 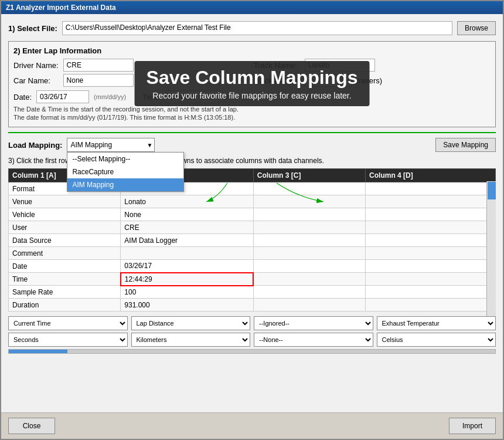 I want to click on info-text-2: The date format is mm/dd/yy (01/17/19). …, so click(x=252, y=117).